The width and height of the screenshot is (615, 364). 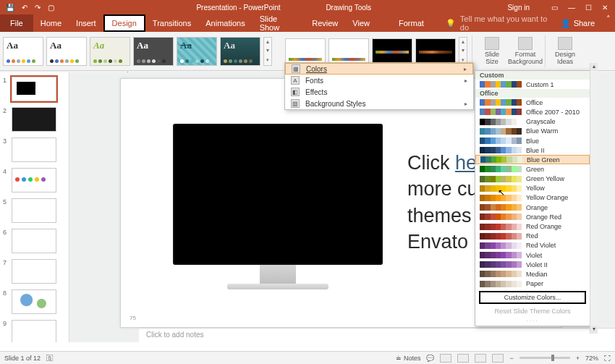 I want to click on minimize-icon: —, so click(x=572, y=7).